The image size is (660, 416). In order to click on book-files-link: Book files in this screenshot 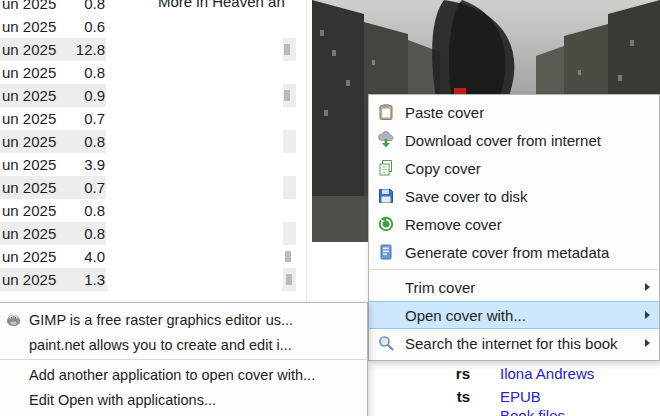, I will do `click(532, 412)`.